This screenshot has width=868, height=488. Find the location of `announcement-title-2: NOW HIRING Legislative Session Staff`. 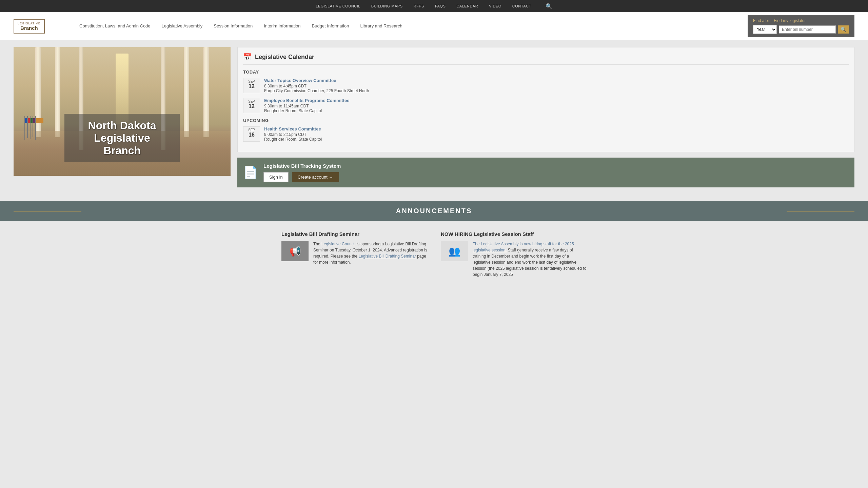

announcement-title-2: NOW HIRING Legislative Session Staff is located at coordinates (514, 234).